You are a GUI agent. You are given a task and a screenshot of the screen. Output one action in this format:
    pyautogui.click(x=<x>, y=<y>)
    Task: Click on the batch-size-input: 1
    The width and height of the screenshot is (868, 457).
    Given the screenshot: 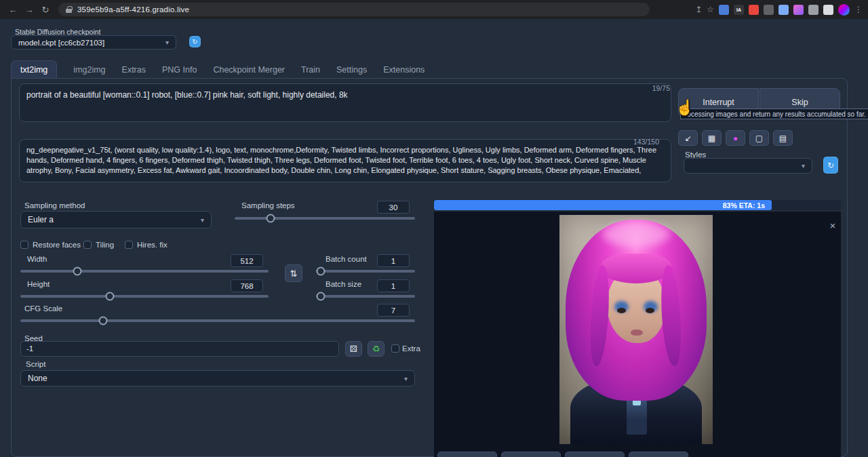 What is the action you would take?
    pyautogui.click(x=393, y=286)
    